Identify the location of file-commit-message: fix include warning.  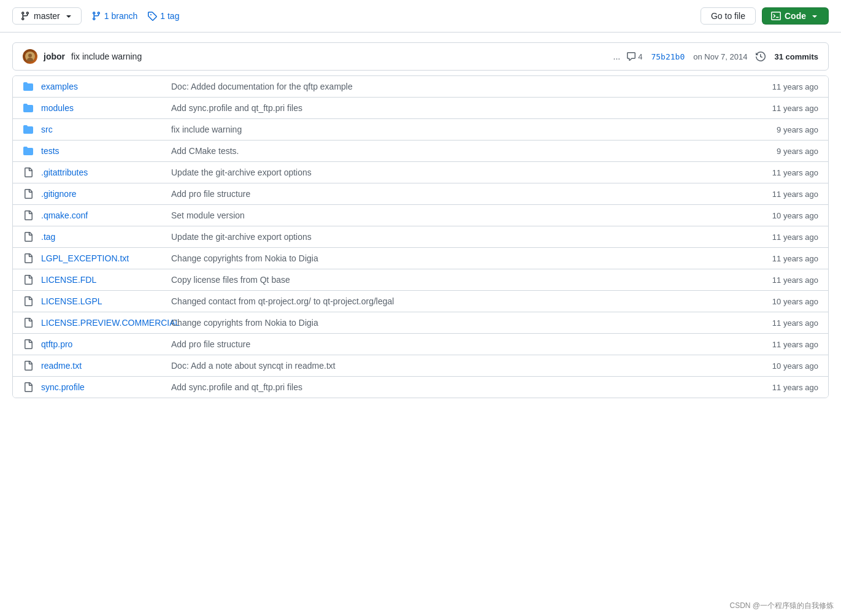
(451, 129).